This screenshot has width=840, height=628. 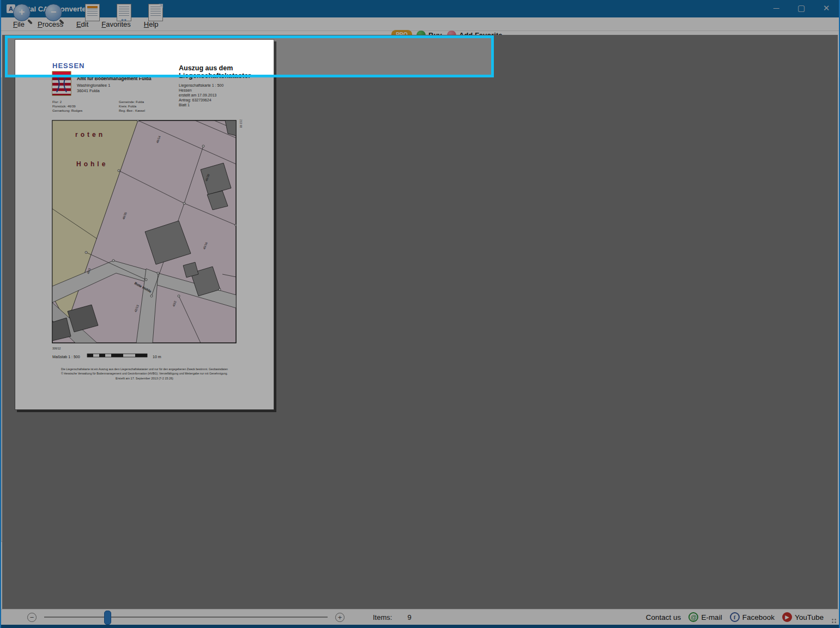 I want to click on svg-text:© Hessische Verwaltung für Bod: © Hessische Verwaltung für Bodenmanageme…, so click(x=144, y=373).